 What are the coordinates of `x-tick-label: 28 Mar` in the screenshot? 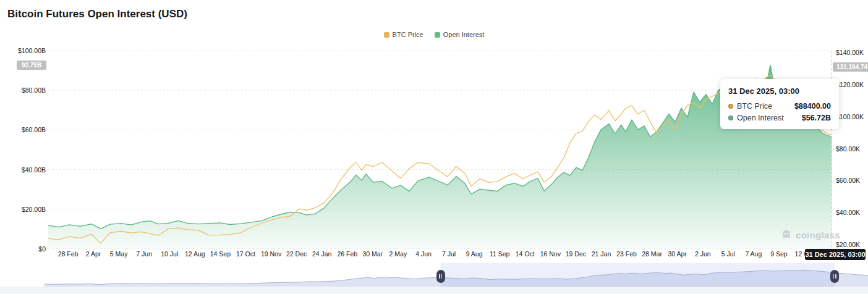 It's located at (652, 254).